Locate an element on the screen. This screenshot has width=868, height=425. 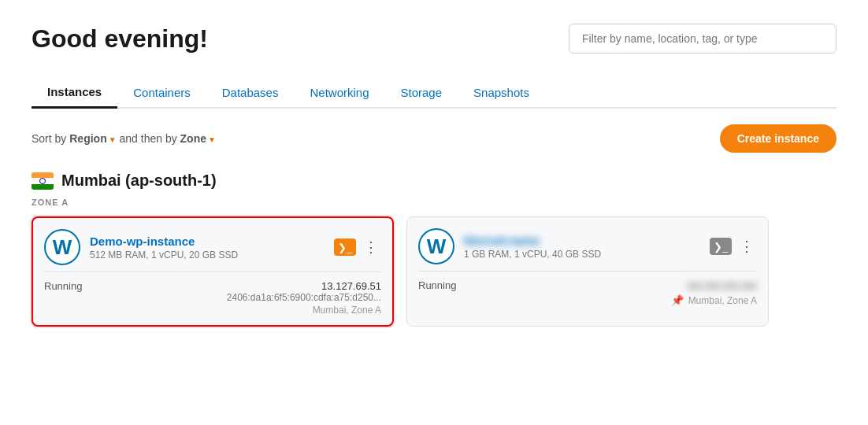
tab-snapshots: Snapshots is located at coordinates (501, 93).